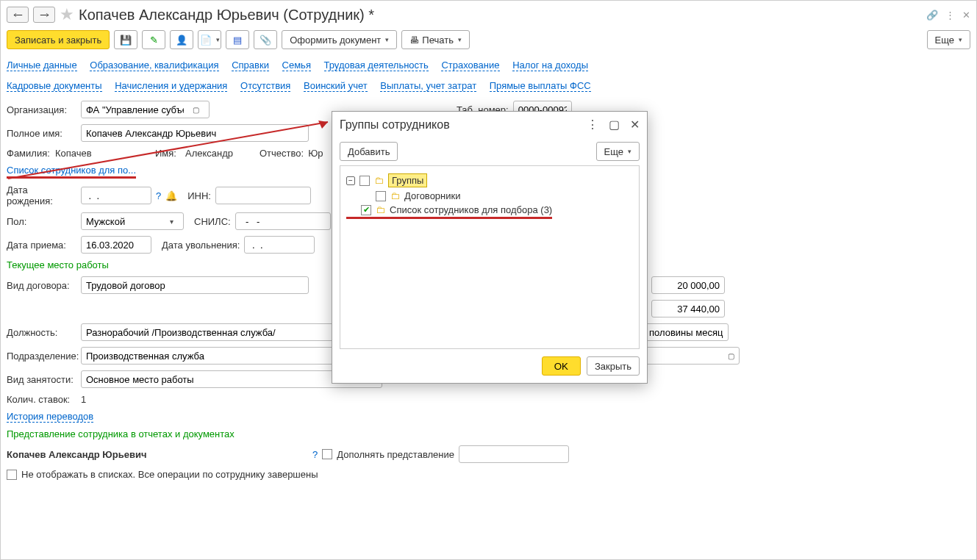 This screenshot has width=977, height=560. Describe the element at coordinates (488, 86) in the screenshot. I see `tabs-row-2: Кадровые документы Начисления и удержани…` at that location.